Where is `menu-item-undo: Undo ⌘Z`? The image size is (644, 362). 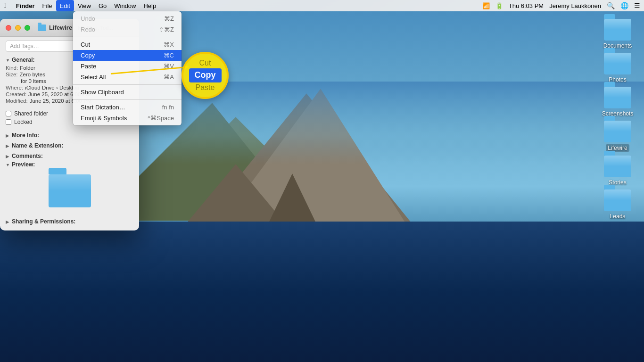
menu-item-undo: Undo ⌘Z is located at coordinates (127, 19).